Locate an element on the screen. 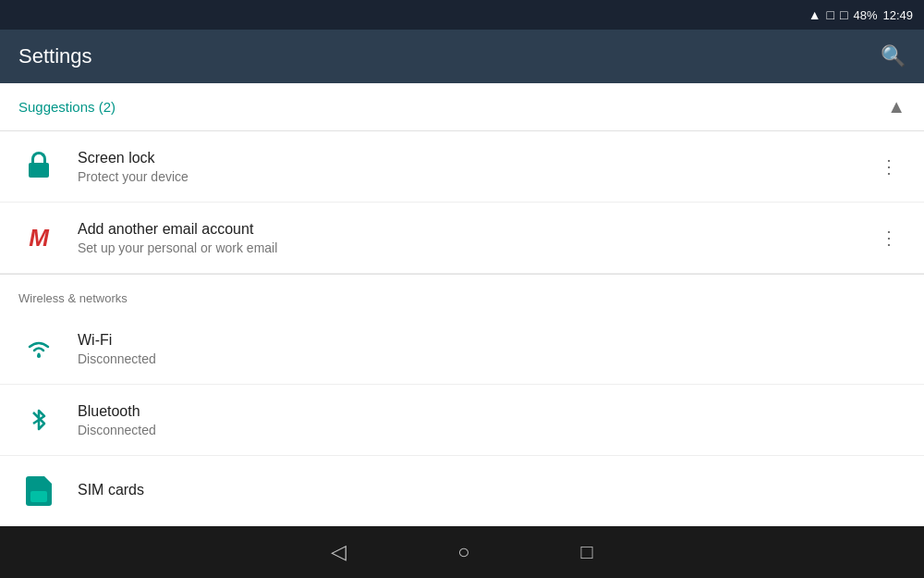 This screenshot has width=924, height=578. sim-icon-container is located at coordinates (39, 491).